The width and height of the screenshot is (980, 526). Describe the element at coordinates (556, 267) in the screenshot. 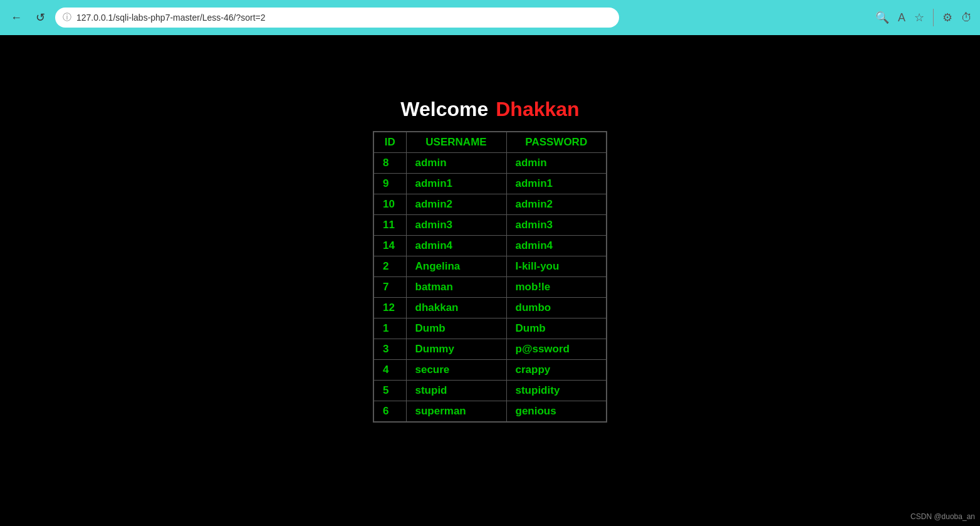

I see `cell-password: I-kill-you` at that location.